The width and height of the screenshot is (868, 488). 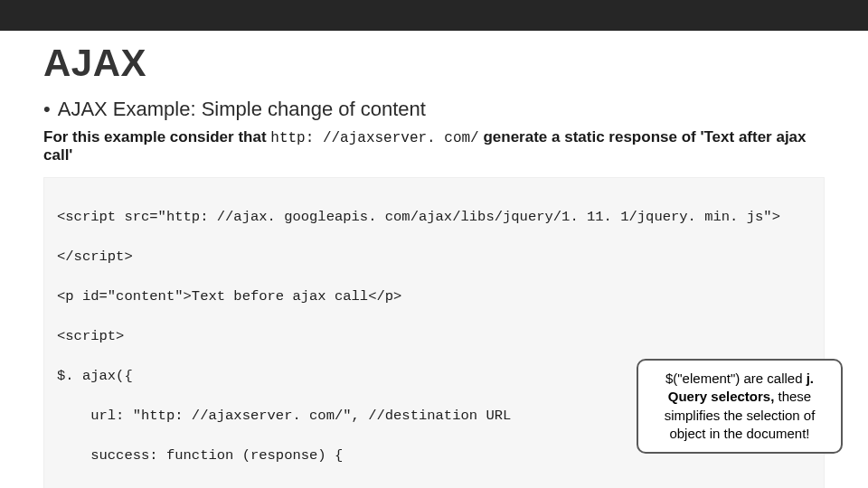 I want to click on desc-inline-code: http: //ajaxserver. com/, so click(x=374, y=138).